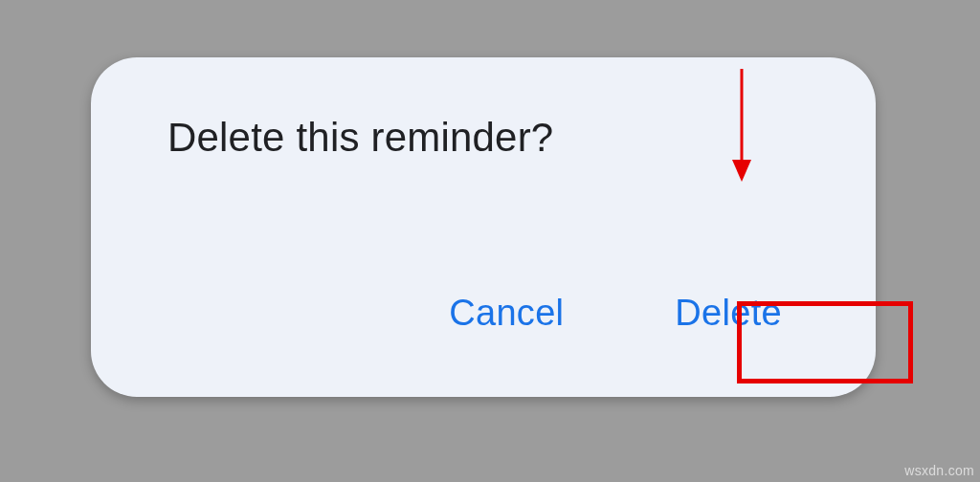 The width and height of the screenshot is (980, 482). Describe the element at coordinates (493, 138) in the screenshot. I see `dialog-title: Delete this reminder?` at that location.